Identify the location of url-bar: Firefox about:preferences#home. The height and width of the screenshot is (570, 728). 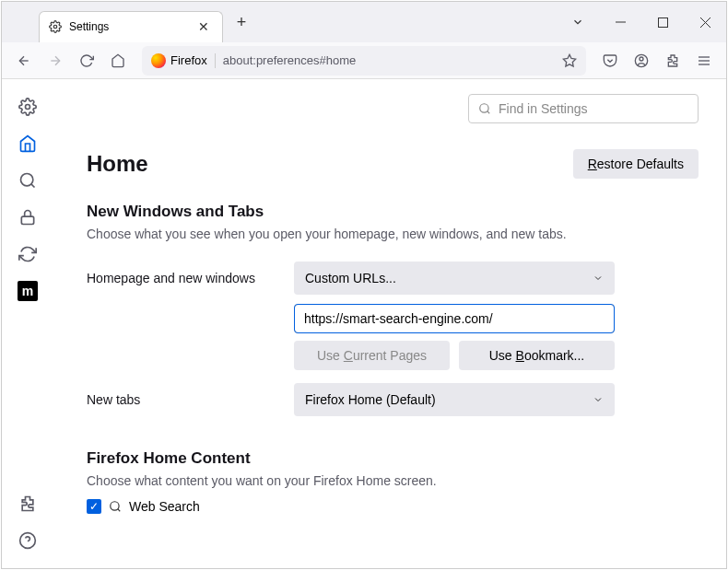
(364, 61).